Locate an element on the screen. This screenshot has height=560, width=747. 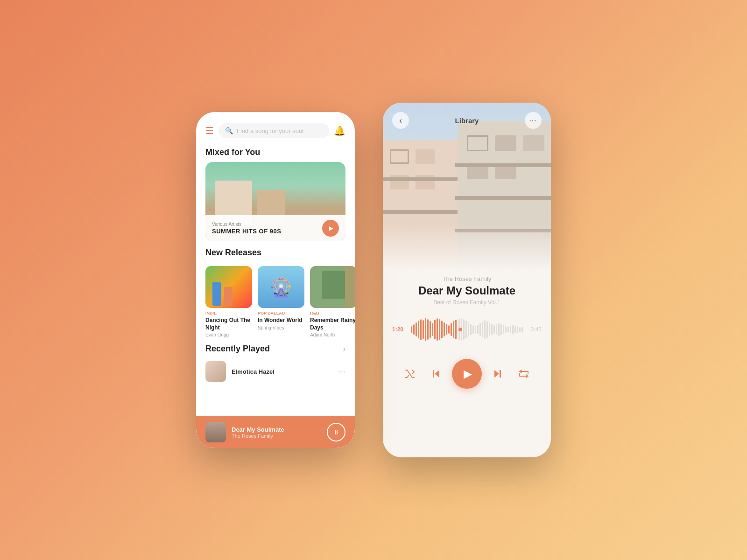
current-time: 1:20 is located at coordinates (398, 329).